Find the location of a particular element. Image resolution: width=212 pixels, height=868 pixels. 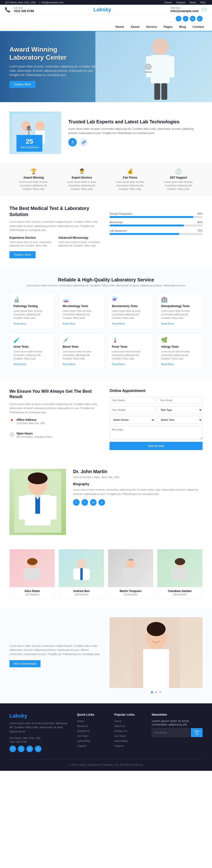

newsletter-signup-button: Sign Up is located at coordinates (197, 733).